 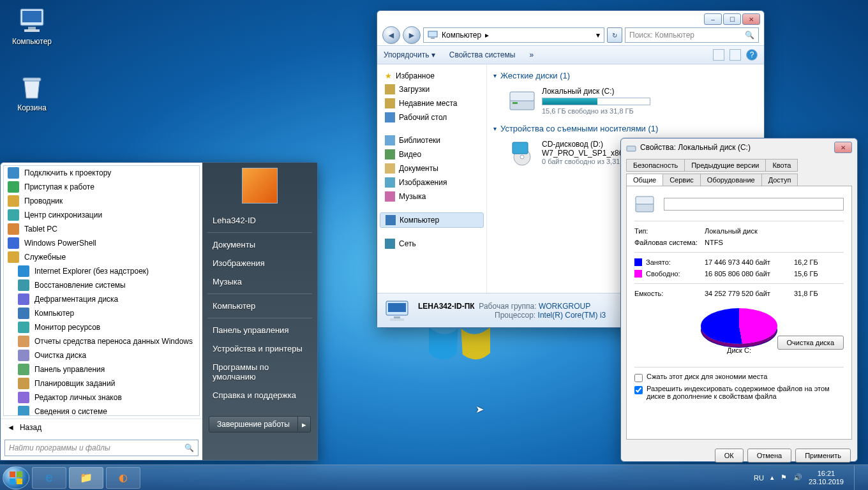 What do you see at coordinates (811, 343) in the screenshot?
I see `disk-cleanup-button: Очистка диска` at bounding box center [811, 343].